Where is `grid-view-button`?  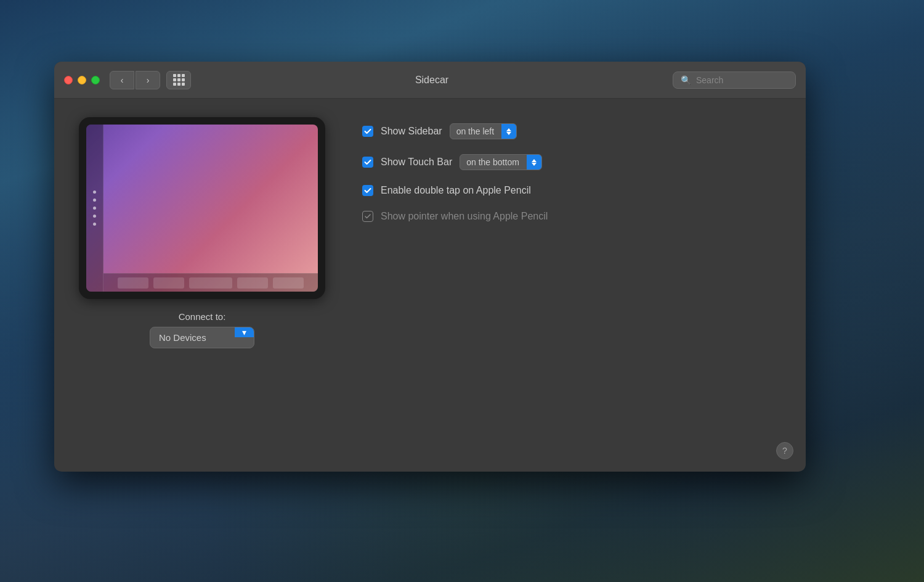
grid-view-button is located at coordinates (179, 80).